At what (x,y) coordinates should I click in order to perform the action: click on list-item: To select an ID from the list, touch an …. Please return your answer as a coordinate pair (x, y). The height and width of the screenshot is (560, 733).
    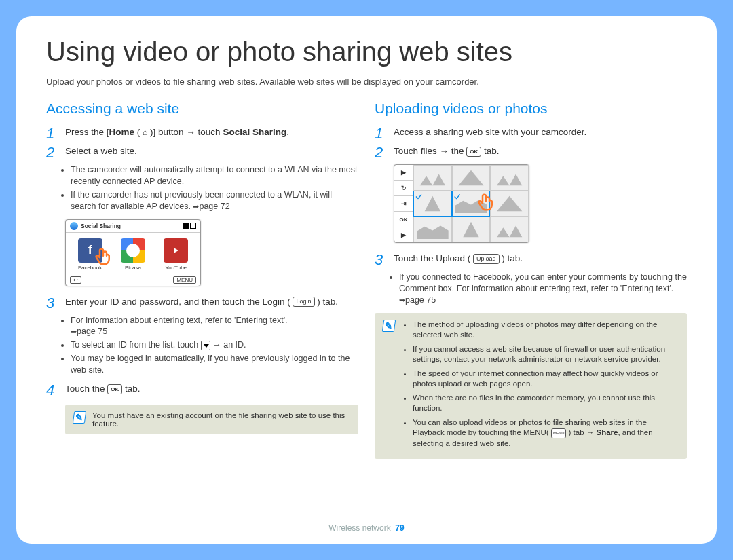
    Looking at the image, I should click on (214, 345).